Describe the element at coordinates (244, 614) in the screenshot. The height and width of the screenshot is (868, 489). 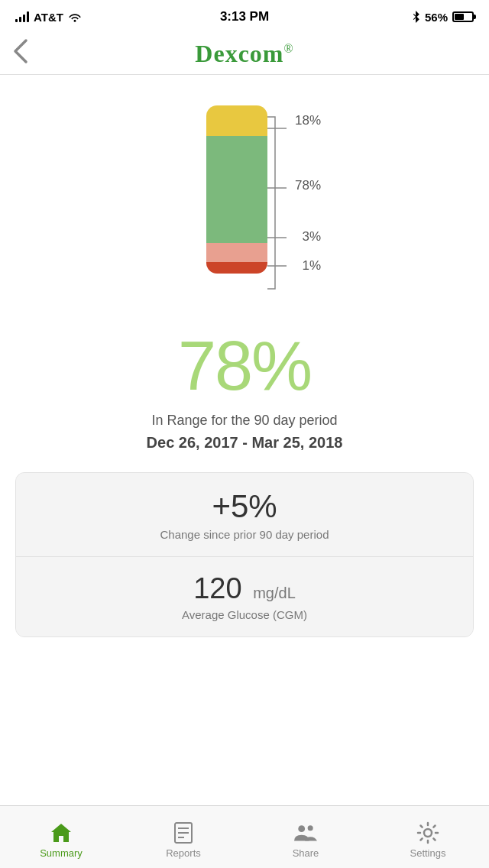
I see `glucose-label: Average Glucose (CGM)` at that location.